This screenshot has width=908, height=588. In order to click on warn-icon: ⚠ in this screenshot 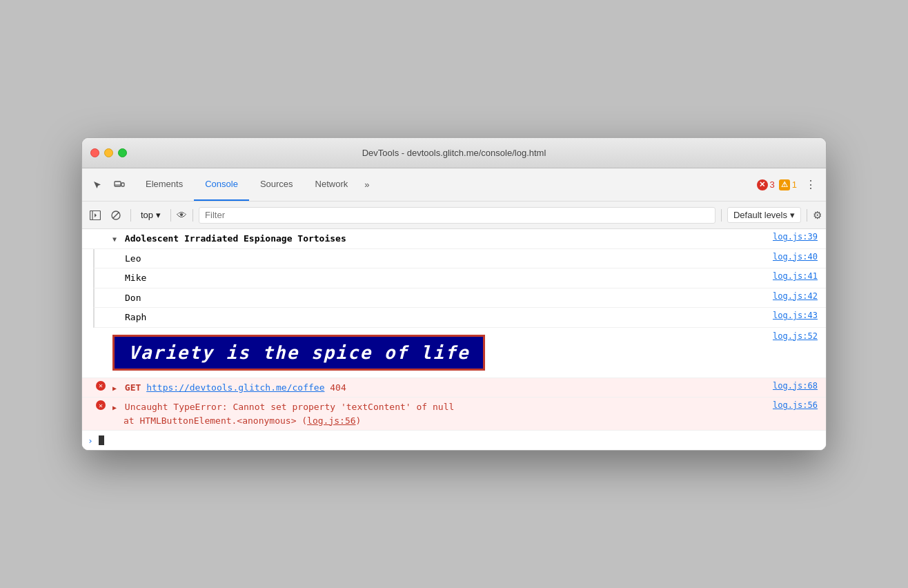, I will do `click(784, 185)`.